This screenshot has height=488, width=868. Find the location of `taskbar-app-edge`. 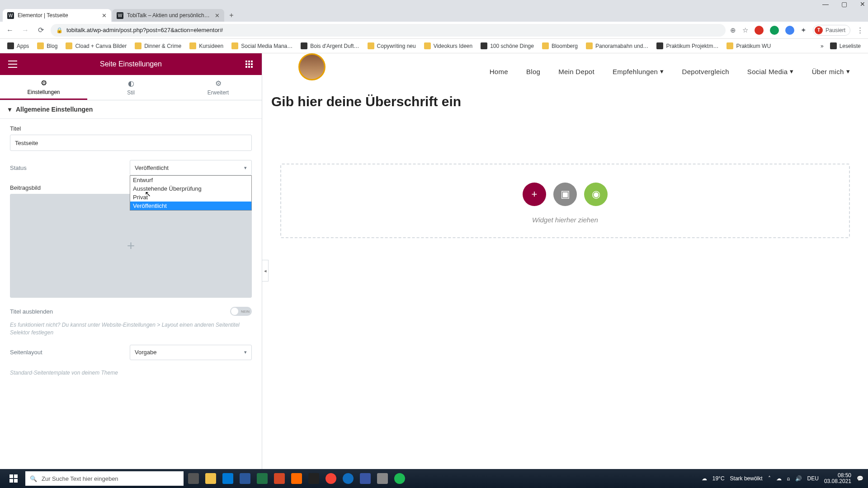

taskbar-app-edge is located at coordinates (348, 479).